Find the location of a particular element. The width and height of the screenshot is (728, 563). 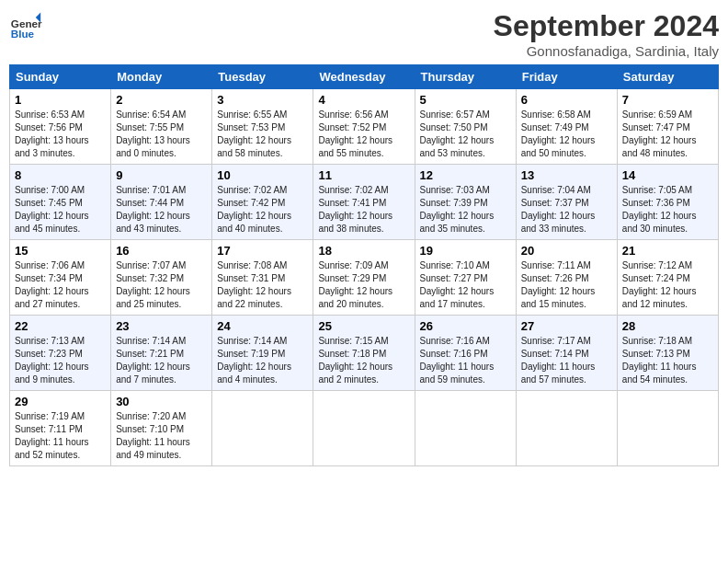

day-detail: Sunrise: 7:01 AMSunset: 7:44 PMDaylight:… is located at coordinates (162, 210).